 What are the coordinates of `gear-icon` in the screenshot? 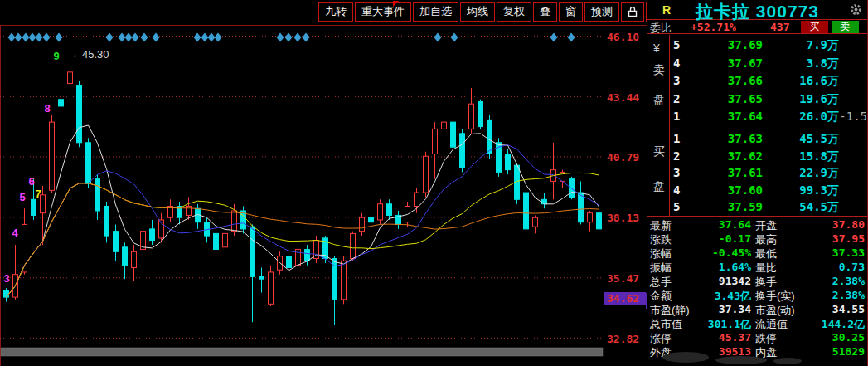 It's located at (856, 12).